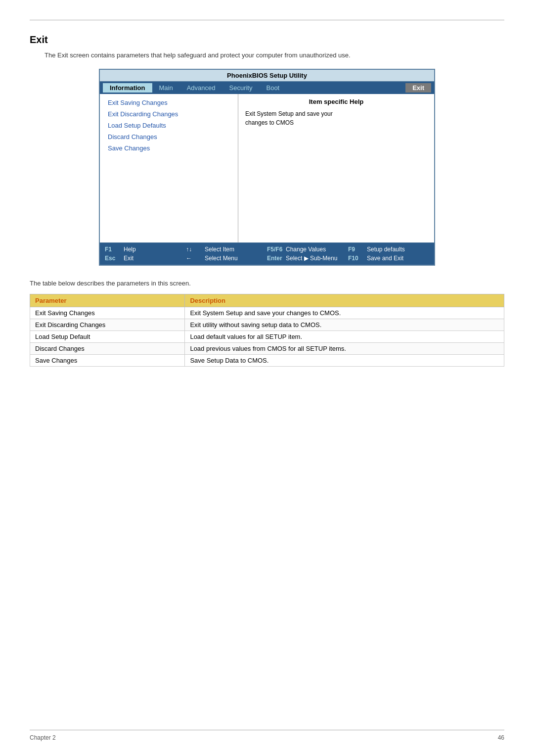 This screenshot has width=534, height=756. What do you see at coordinates (267, 313) in the screenshot?
I see `table-row: Exit Saving ChangesExit System Setup and…` at bounding box center [267, 313].